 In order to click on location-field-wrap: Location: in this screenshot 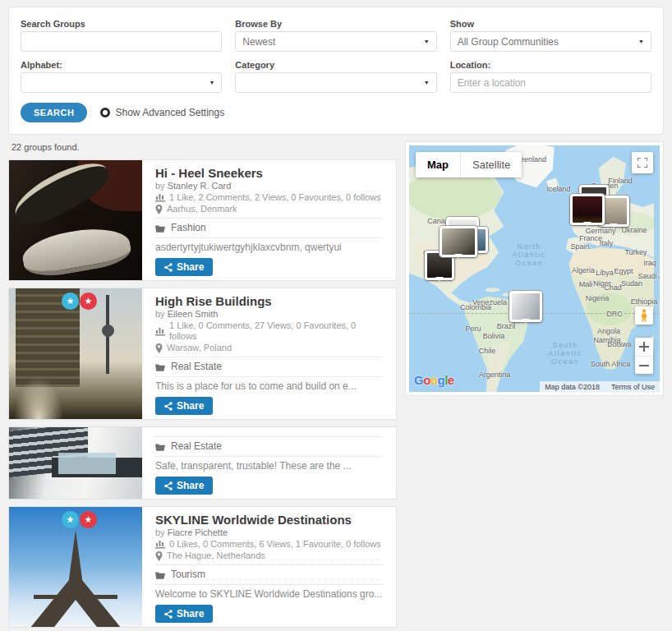, I will do `click(550, 76)`.